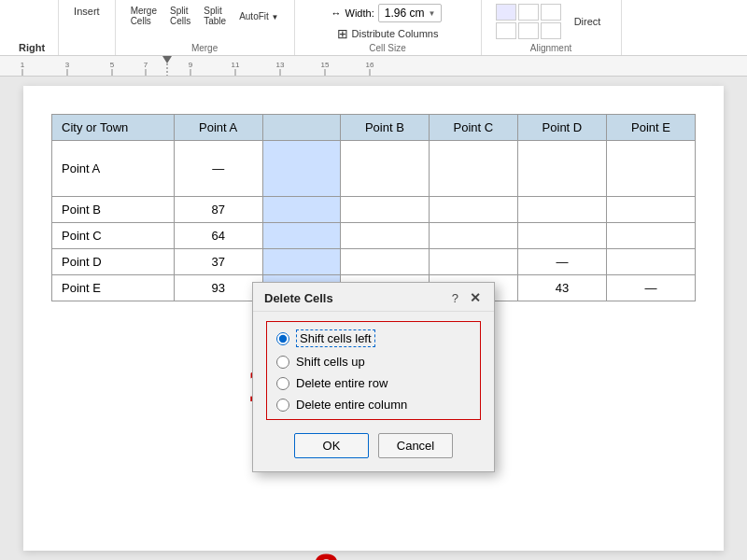  What do you see at coordinates (283, 405) in the screenshot?
I see `radio-delete-col` at bounding box center [283, 405].